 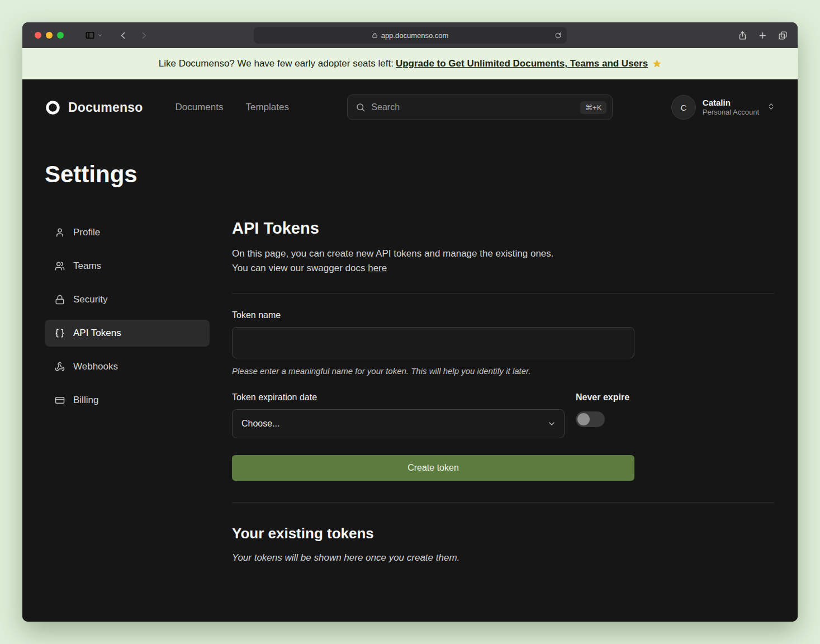 What do you see at coordinates (433, 315) in the screenshot?
I see `token-name-label: Token name` at bounding box center [433, 315].